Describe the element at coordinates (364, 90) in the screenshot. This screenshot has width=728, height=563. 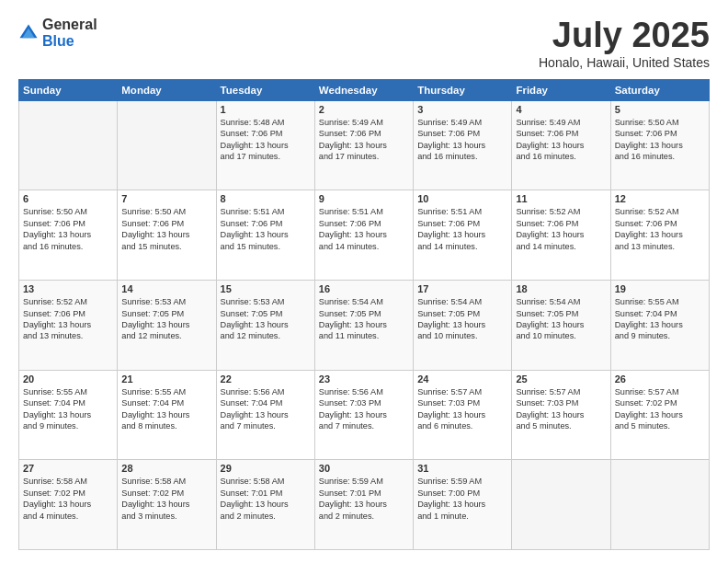
I see `calendar-header-row: SundayMondayTuesdayWednesdayThursdayFrid…` at that location.